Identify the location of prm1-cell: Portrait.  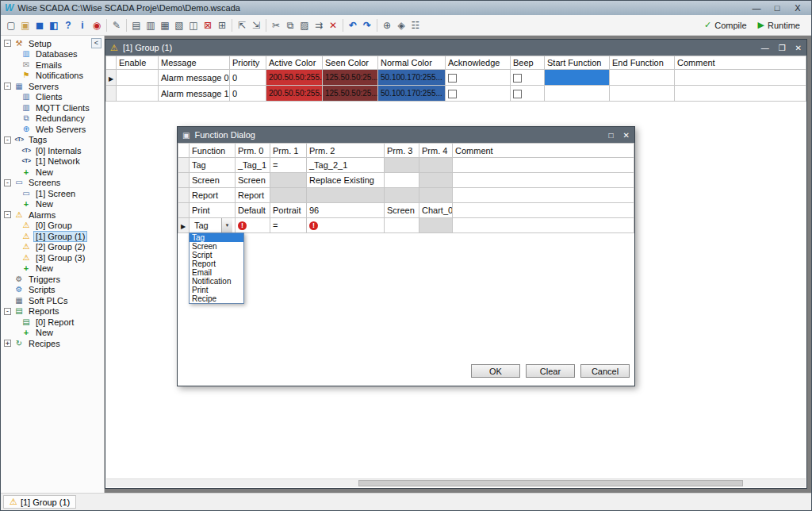
(289, 211).